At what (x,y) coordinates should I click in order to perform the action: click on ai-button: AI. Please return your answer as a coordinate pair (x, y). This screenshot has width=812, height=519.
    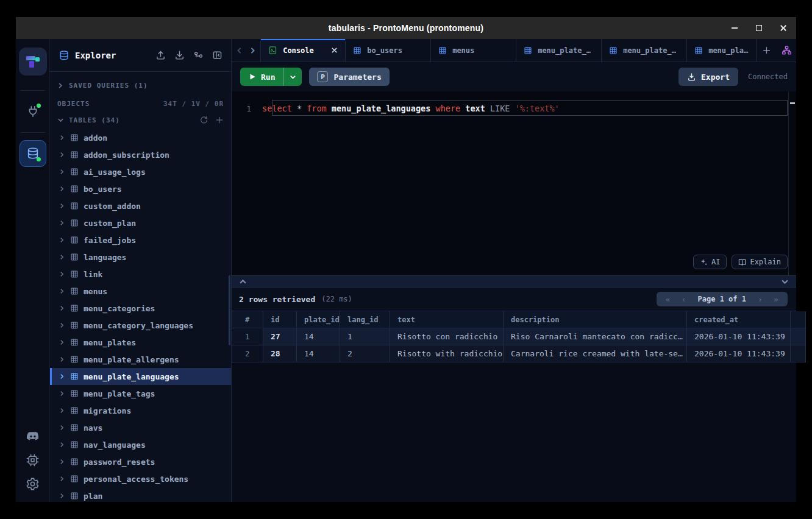
    Looking at the image, I should click on (710, 262).